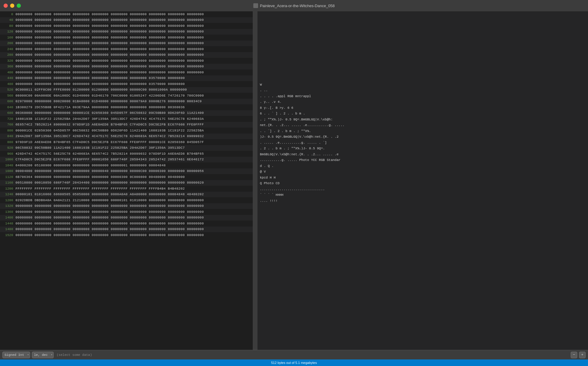 The image size is (588, 366). I want to click on maximize-button, so click(19, 6).